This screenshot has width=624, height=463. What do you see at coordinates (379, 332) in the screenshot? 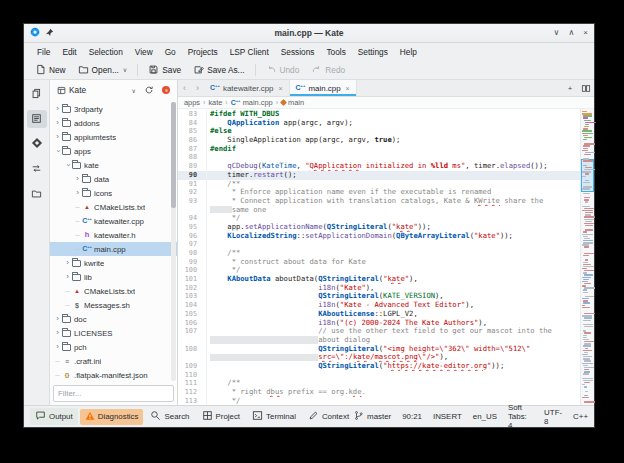
I see `code-line-107: 107 // use the other text field to get o…` at bounding box center [379, 332].